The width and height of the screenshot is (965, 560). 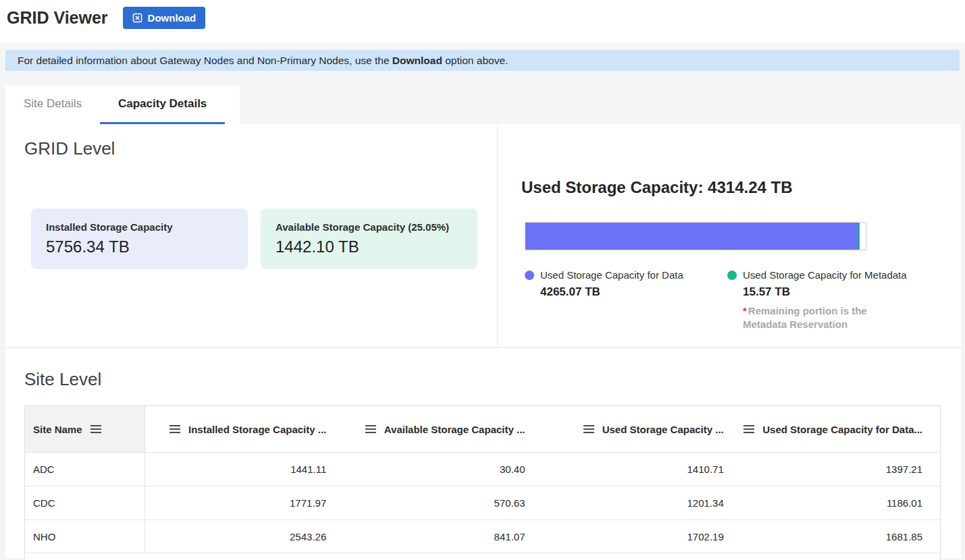 What do you see at coordinates (244, 536) in the screenshot?
I see `installed-cell: 2543.26` at bounding box center [244, 536].